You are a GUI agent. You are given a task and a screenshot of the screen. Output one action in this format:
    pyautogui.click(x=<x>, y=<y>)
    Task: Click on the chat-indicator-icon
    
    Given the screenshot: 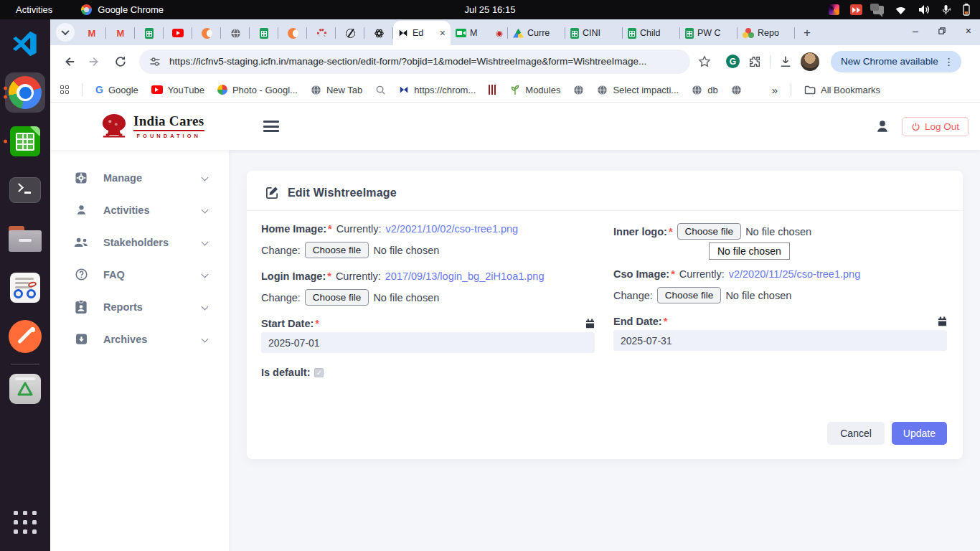 What is the action you would take?
    pyautogui.click(x=878, y=10)
    